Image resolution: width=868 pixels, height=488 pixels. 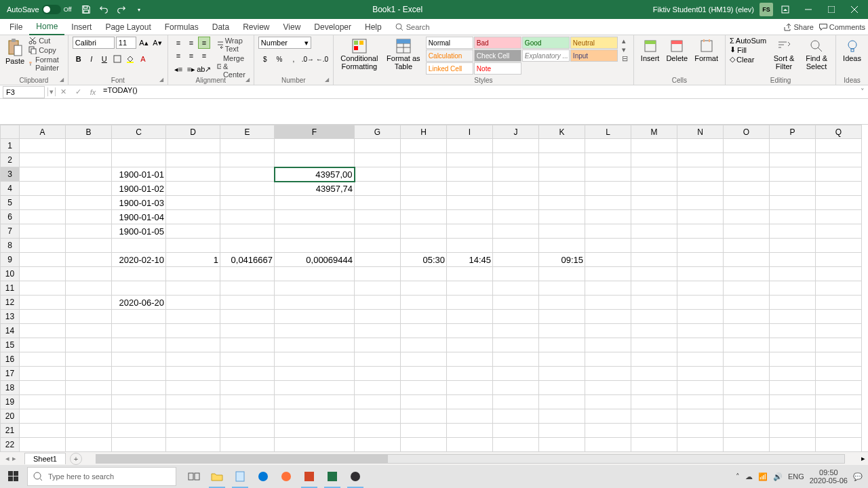 What do you see at coordinates (315, 260) in the screenshot?
I see `cell-F9: 0,00069444` at bounding box center [315, 260].